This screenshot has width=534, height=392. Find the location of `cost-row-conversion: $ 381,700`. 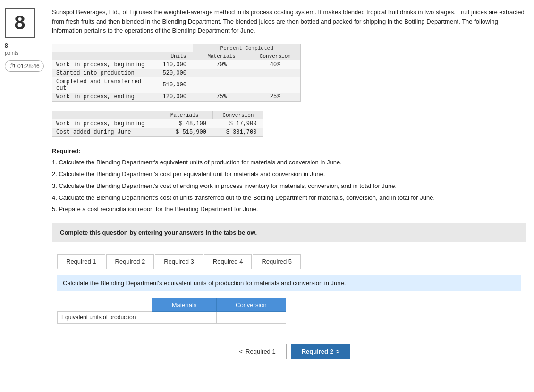

cost-row-conversion: $ 381,700 is located at coordinates (238, 132).